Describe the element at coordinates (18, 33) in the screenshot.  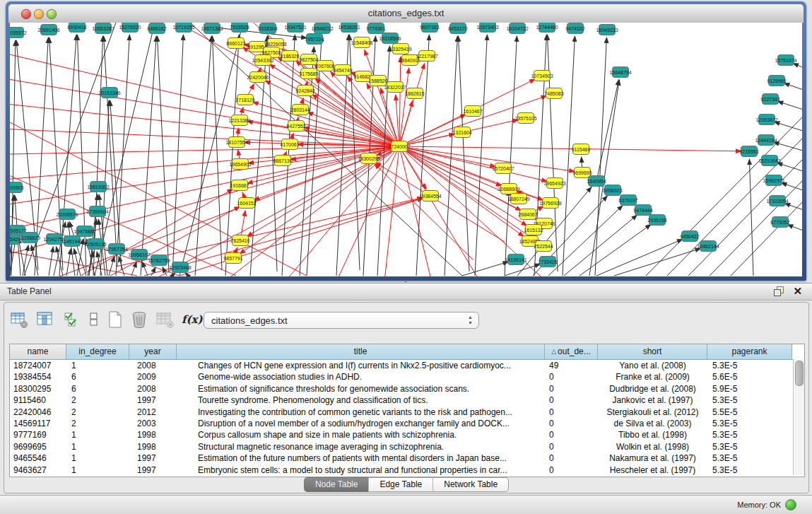
I see `graph-node: 14035572` at that location.